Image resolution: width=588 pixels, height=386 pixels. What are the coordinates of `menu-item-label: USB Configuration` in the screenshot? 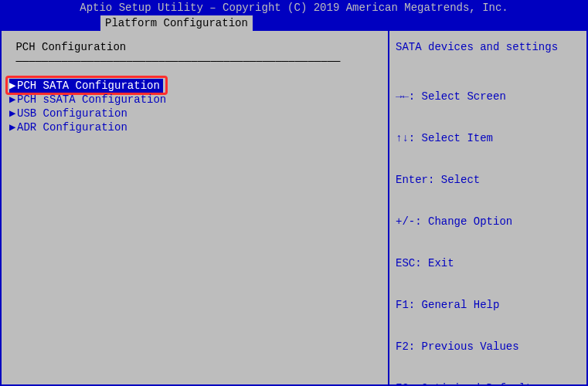 It's located at (73, 113).